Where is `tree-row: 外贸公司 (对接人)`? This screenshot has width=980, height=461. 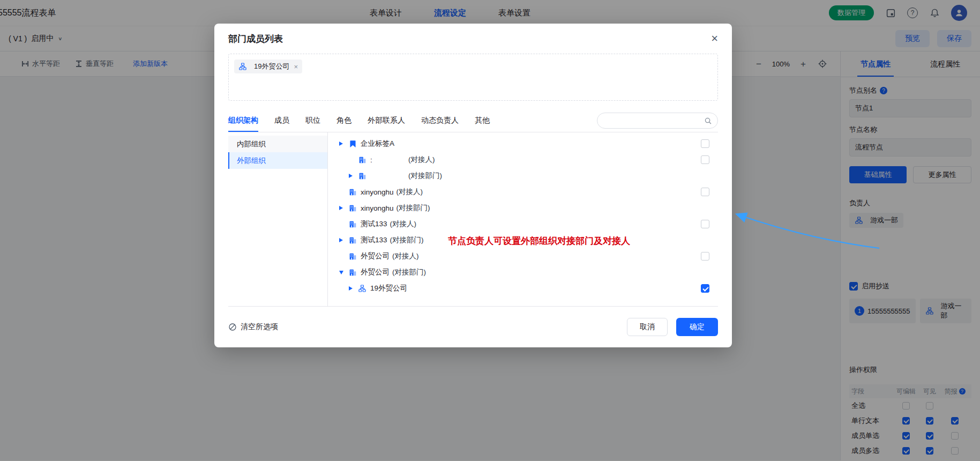
tree-row: 外贸公司 (对接人) is located at coordinates (523, 256).